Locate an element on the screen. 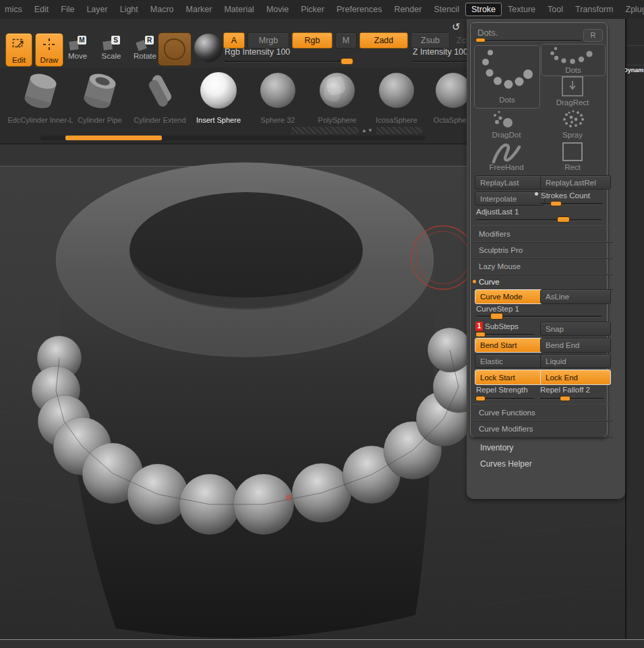 This screenshot has height=648, width=644. as-line-button: AsLine is located at coordinates (576, 297).